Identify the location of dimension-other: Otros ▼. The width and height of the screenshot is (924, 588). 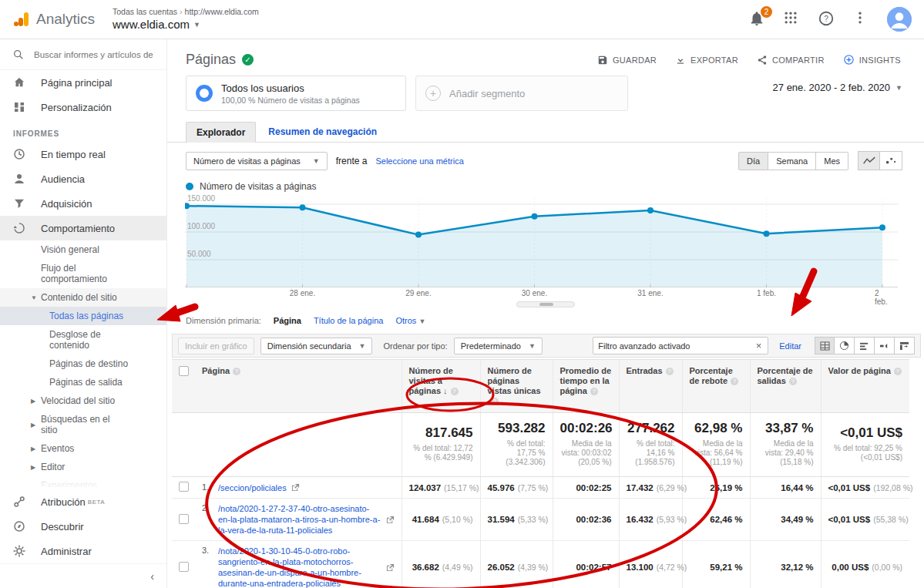
(410, 321).